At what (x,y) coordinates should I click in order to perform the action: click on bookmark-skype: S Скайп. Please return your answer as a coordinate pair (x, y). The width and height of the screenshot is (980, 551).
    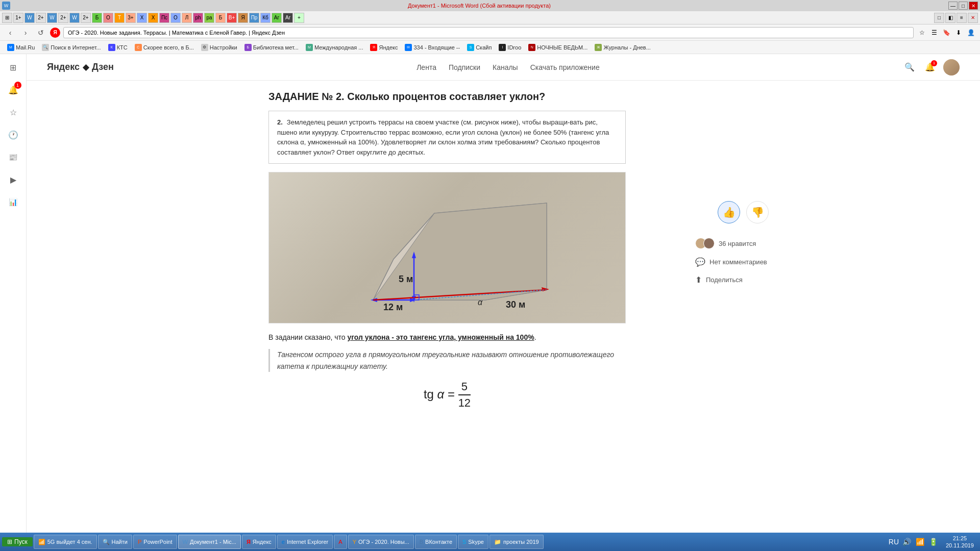
    Looking at the image, I should click on (479, 47).